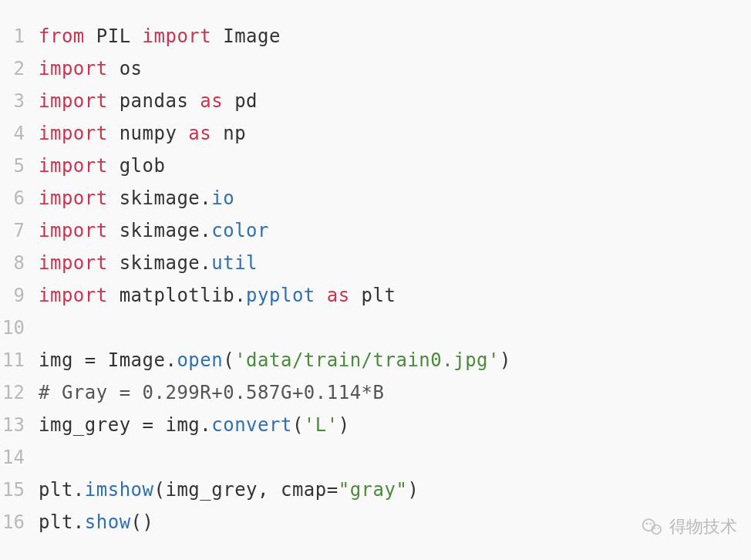 This screenshot has width=751, height=560. What do you see at coordinates (136, 198) in the screenshot?
I see `code-content: import skimage.io` at bounding box center [136, 198].